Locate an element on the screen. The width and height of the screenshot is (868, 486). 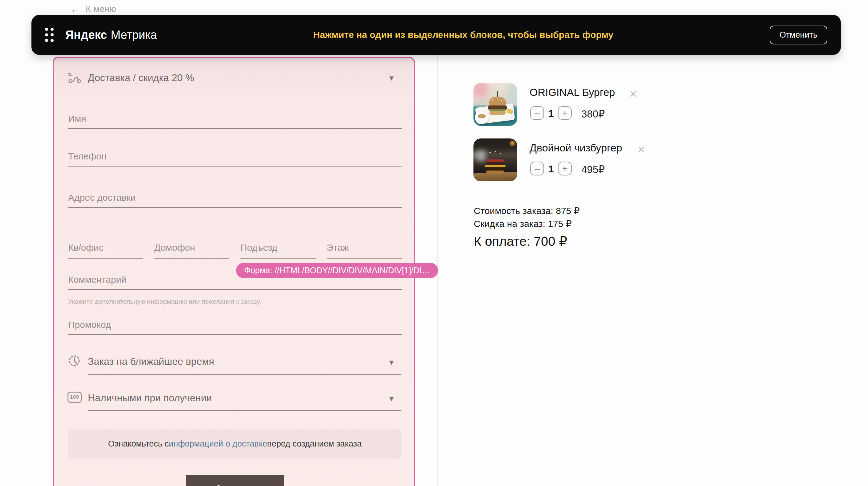
apartment-input is located at coordinates (106, 249).